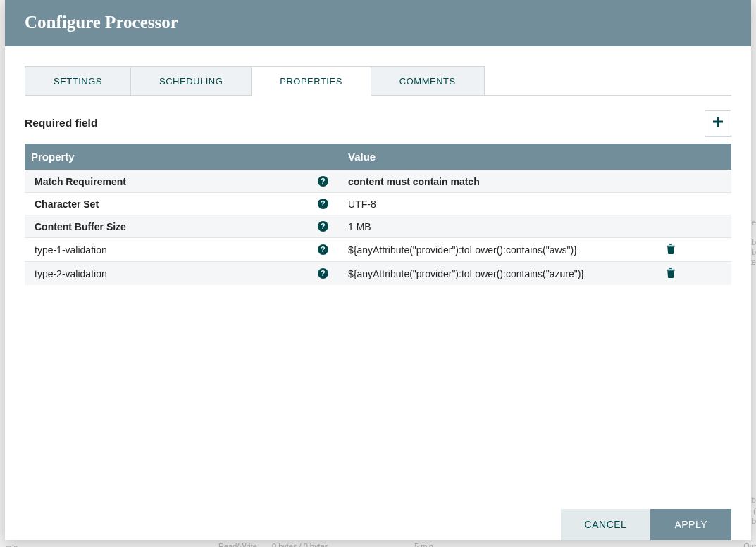 This screenshot has height=547, width=756. Describe the element at coordinates (378, 23) in the screenshot. I see `dialog-header: Configure Processor` at that location.